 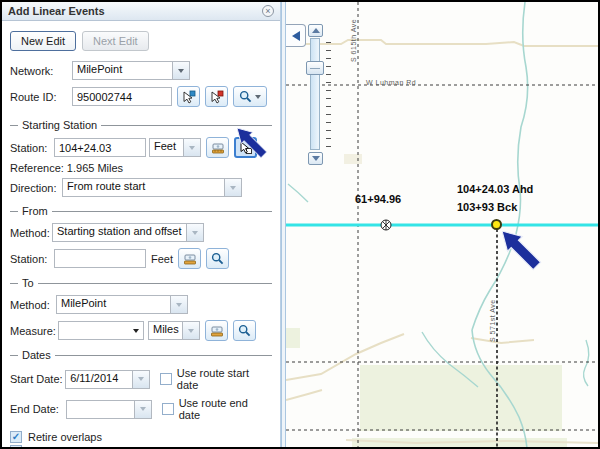 I want to click on start-date-dropdown-button, so click(x=140, y=380).